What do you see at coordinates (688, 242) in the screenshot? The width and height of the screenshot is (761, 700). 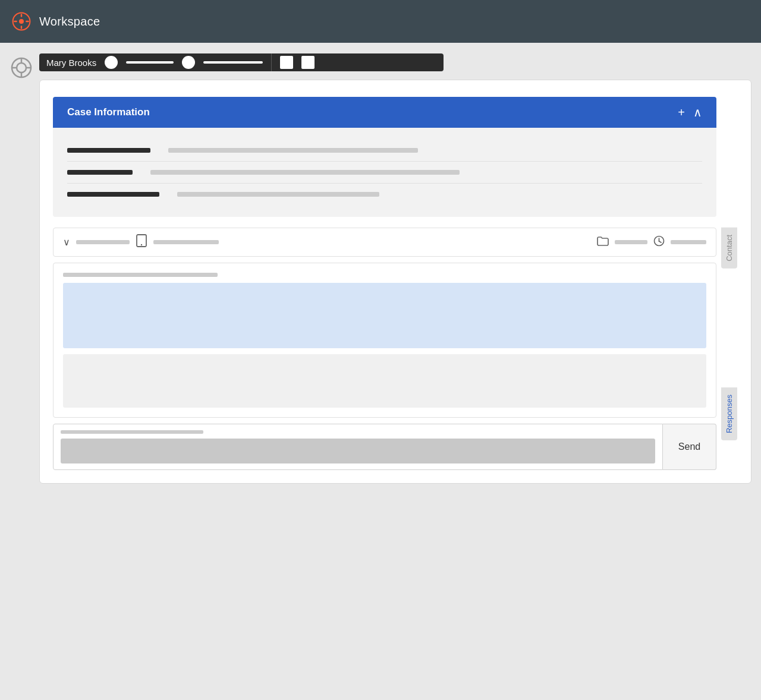 I see `toolbar-clock-label` at bounding box center [688, 242].